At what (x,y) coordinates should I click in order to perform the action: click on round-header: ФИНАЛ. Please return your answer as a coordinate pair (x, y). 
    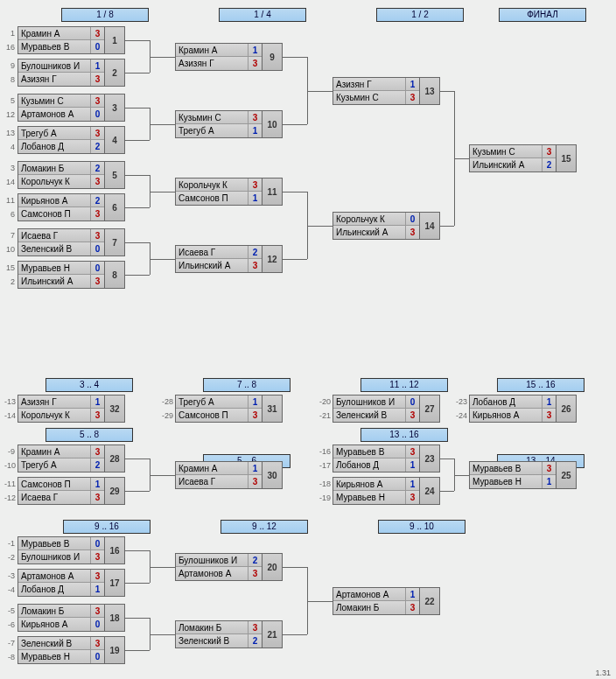
    Looking at the image, I should click on (542, 15).